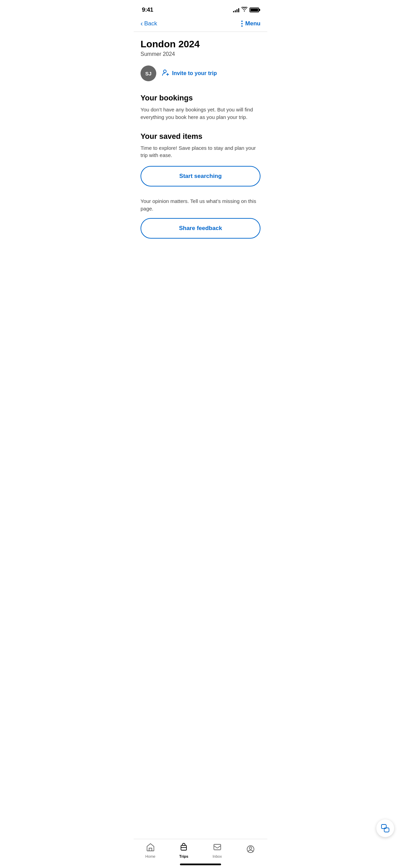 This screenshot has height=868, width=401. I want to click on feedback-section: Your opinion matters. Tell us what’s mis…, so click(200, 218).